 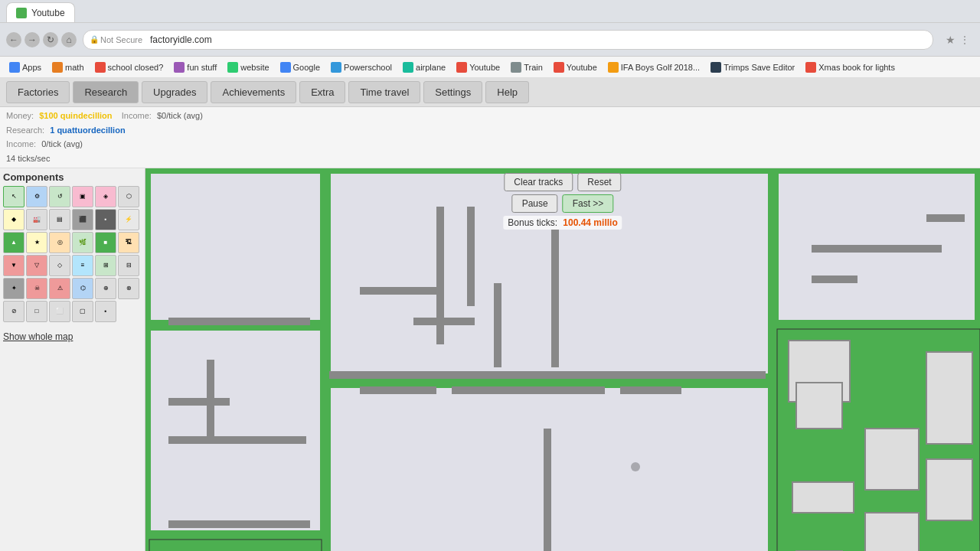 What do you see at coordinates (60, 311) in the screenshot?
I see `comp-item-33: ⬜` at bounding box center [60, 311].